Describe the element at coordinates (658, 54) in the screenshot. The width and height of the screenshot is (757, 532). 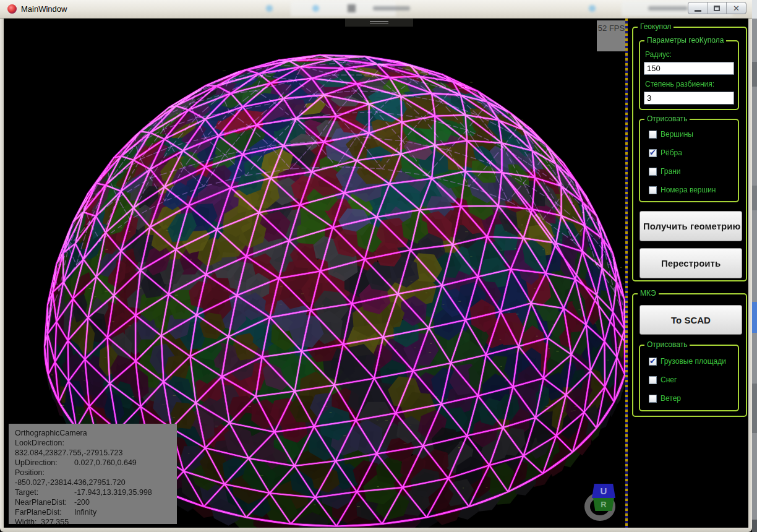
I see `radius-label: Радиус:` at that location.